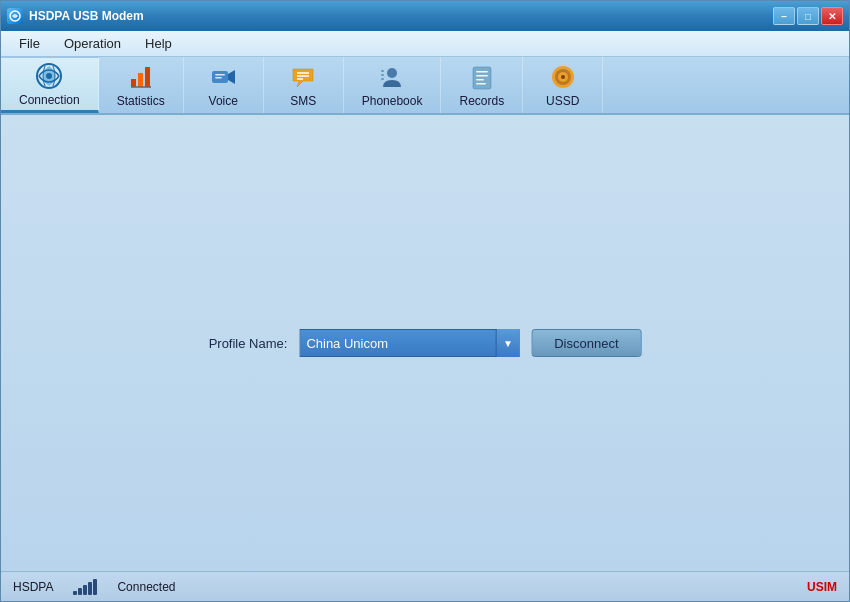 The height and width of the screenshot is (602, 850). What do you see at coordinates (822, 587) in the screenshot?
I see `sim-status: USIM` at bounding box center [822, 587].